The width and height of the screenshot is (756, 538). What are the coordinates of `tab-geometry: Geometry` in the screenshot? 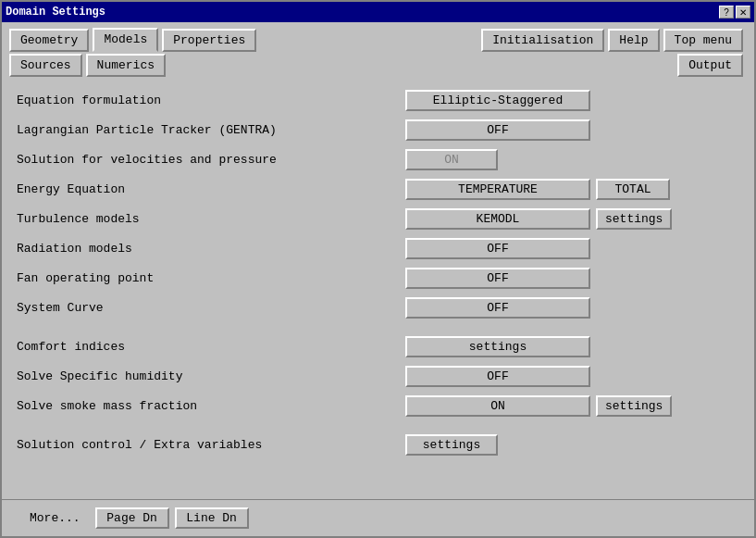 It's located at (49, 41).